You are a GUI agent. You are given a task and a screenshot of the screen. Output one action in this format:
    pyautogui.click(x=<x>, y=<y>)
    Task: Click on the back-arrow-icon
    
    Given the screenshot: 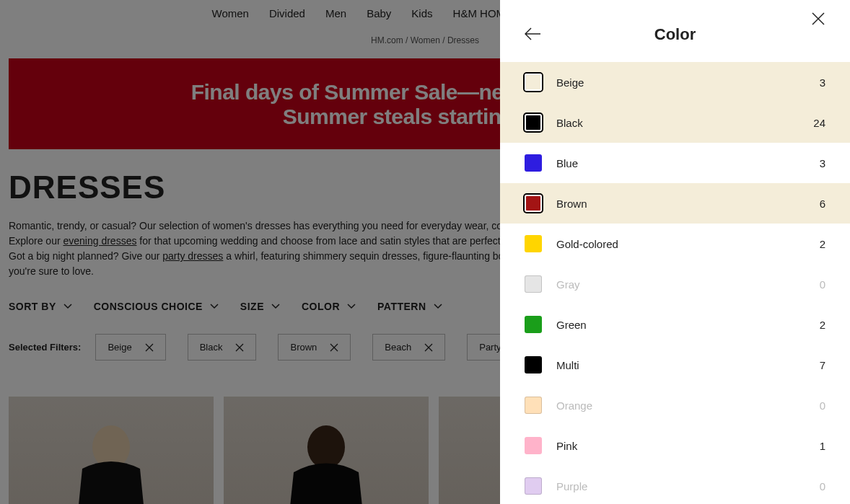 What is the action you would take?
    pyautogui.click(x=533, y=34)
    